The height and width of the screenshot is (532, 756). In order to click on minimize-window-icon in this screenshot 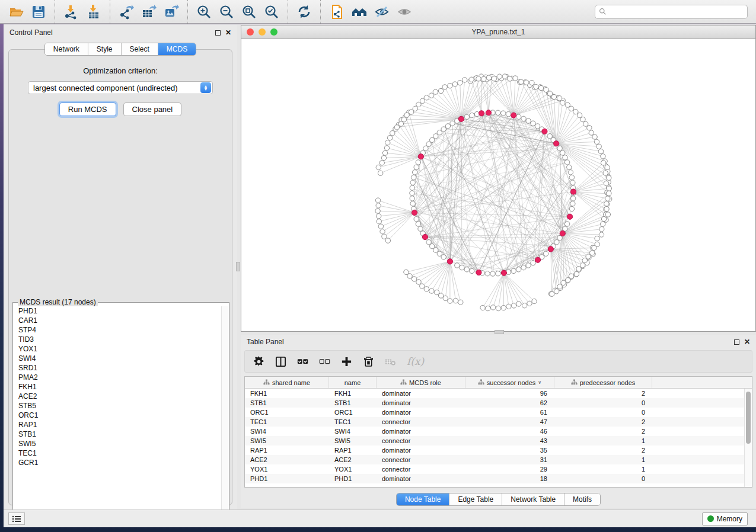, I will do `click(262, 32)`.